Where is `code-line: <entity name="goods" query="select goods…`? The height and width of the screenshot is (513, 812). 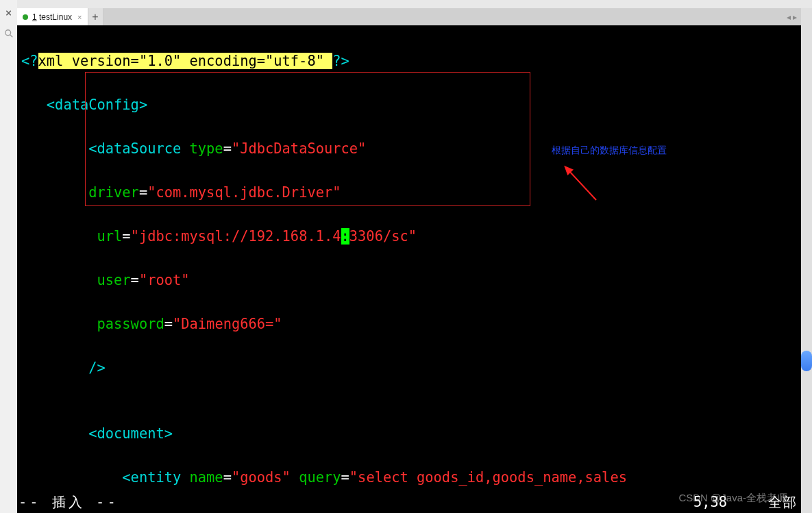
code-line: <entity name="goods" query="select goods… is located at coordinates (409, 477).